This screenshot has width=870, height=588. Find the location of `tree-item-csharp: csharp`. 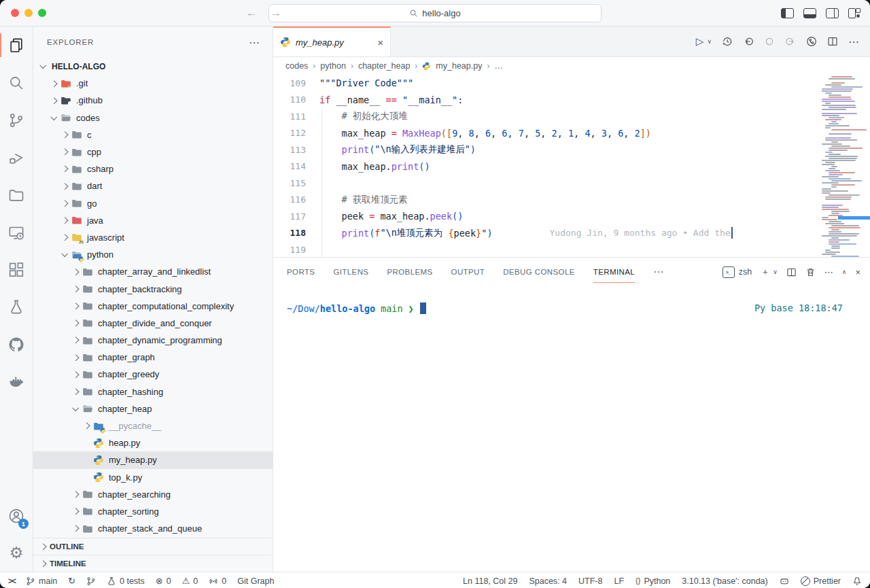

tree-item-csharp: csharp is located at coordinates (153, 169).